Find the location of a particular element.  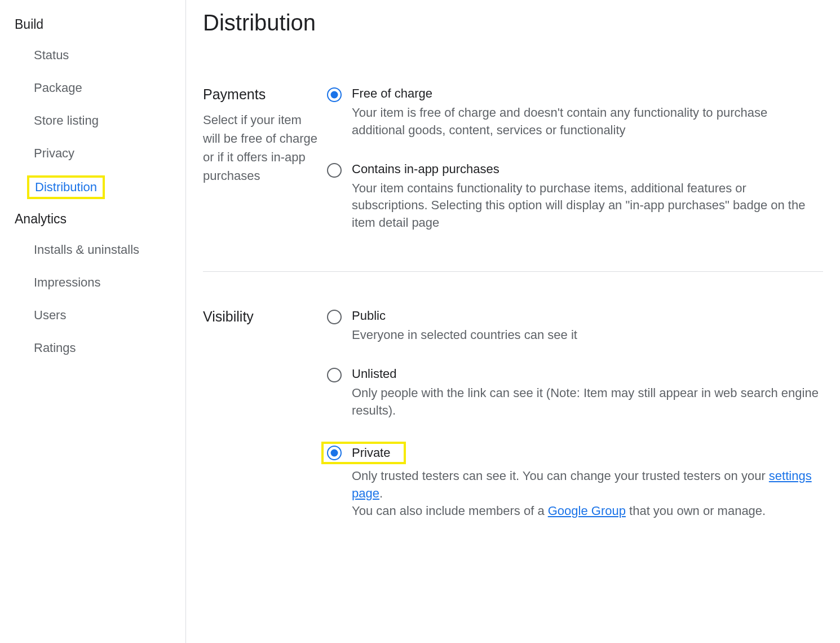

page-title: Distribution is located at coordinates (513, 23).